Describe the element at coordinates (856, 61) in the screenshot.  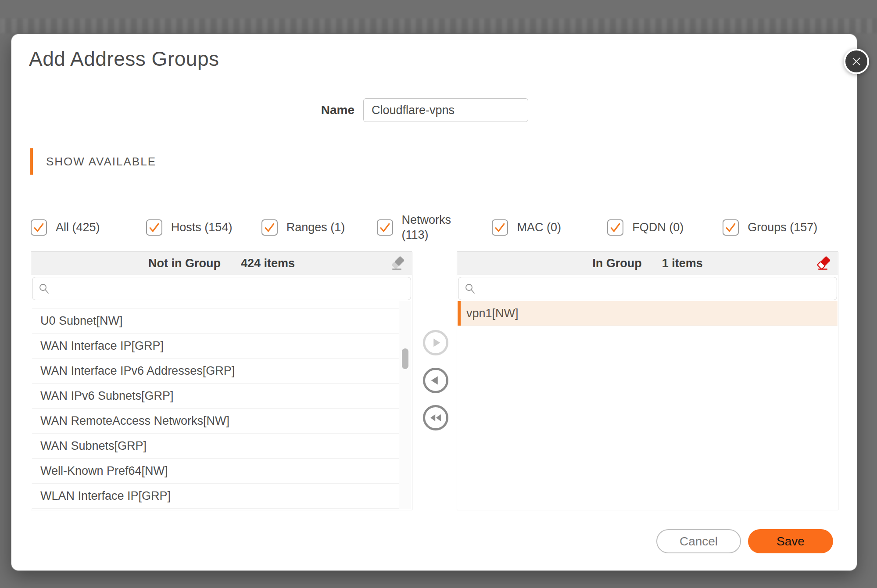
I see `close-icon` at that location.